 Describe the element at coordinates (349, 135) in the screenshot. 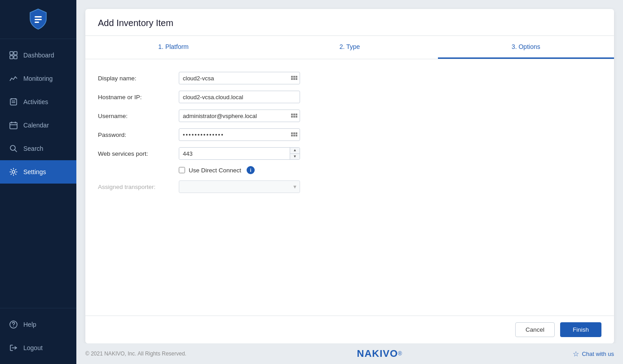

I see `password-row: Password:` at that location.